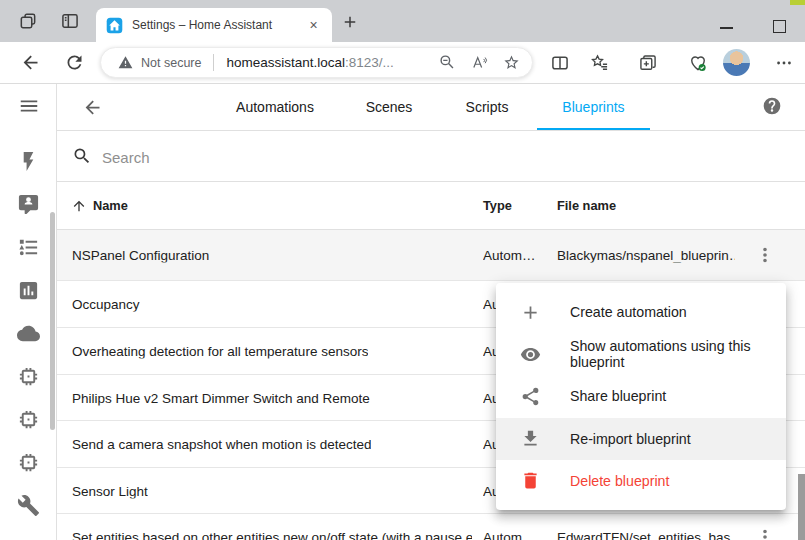 Image resolution: width=805 pixels, height=540 pixels. Describe the element at coordinates (431, 206) in the screenshot. I see `table-header: Name Type File name` at that location.